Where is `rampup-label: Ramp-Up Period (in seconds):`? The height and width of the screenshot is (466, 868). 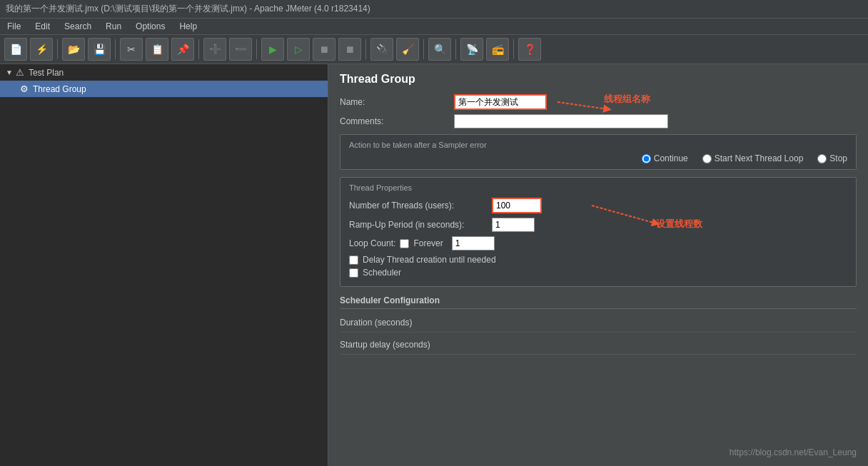 rampup-label: Ramp-Up Period (in seconds): is located at coordinates (420, 225).